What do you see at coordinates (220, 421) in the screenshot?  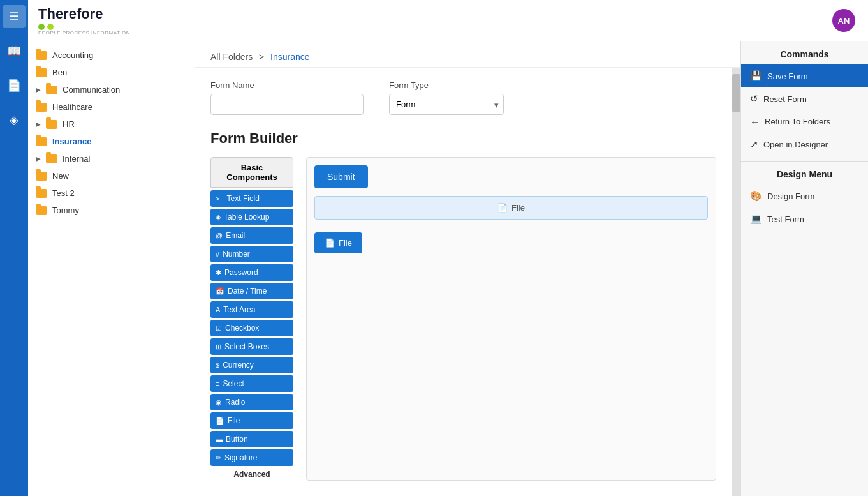 I see `file-icon: 📄` at bounding box center [220, 421].